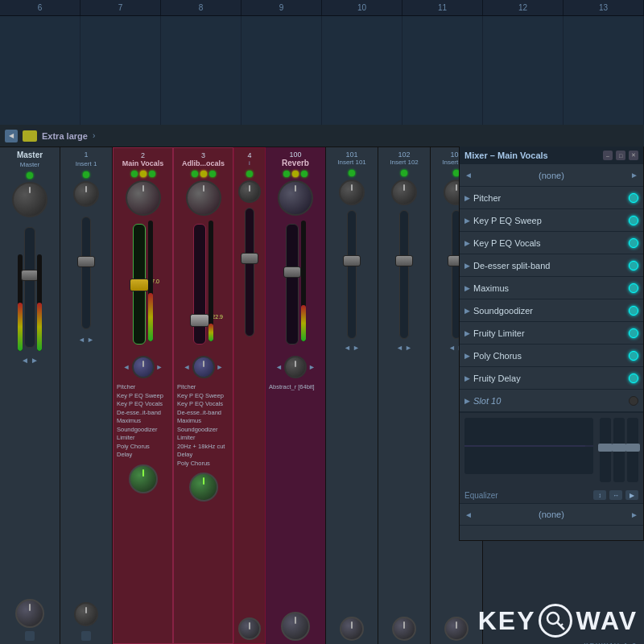 This screenshot has height=644, width=644. What do you see at coordinates (152, 174) in the screenshot?
I see `main-vocals-led3` at bounding box center [152, 174].